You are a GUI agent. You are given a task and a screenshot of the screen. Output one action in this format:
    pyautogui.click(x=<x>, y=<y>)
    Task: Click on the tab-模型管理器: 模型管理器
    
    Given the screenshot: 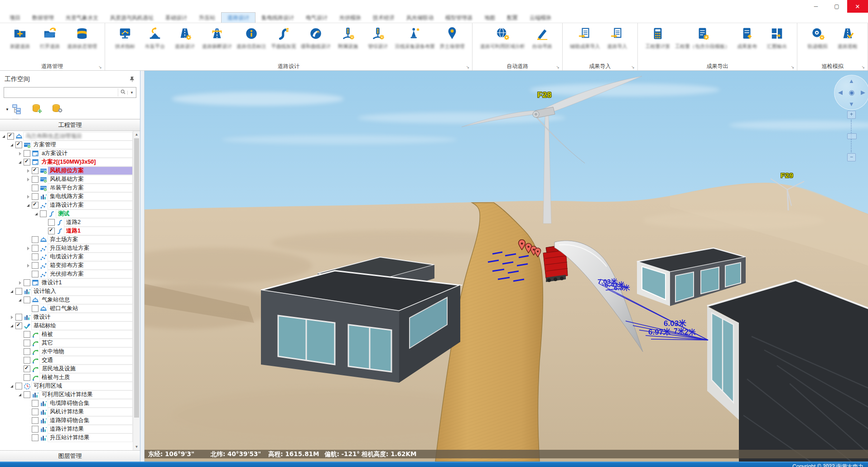 What is the action you would take?
    pyautogui.click(x=459, y=18)
    